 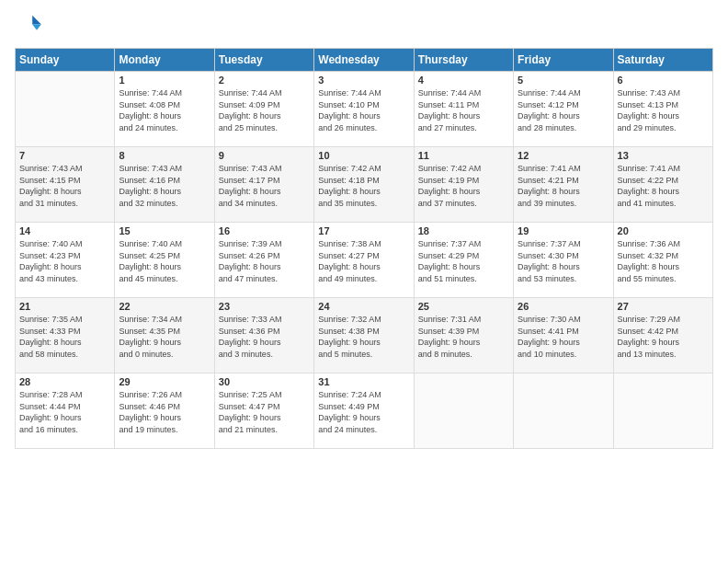 What do you see at coordinates (364, 109) in the screenshot?
I see `calendar-cell: 3Sunrise: 7:44 AMSunset: 4:10 PMDaylight…` at bounding box center [364, 109].